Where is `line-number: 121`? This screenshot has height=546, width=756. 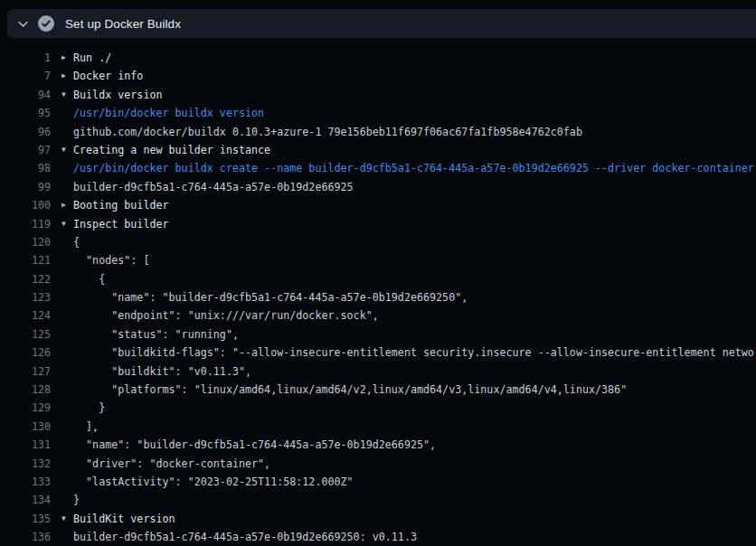
line-number: 121 is located at coordinates (25, 260).